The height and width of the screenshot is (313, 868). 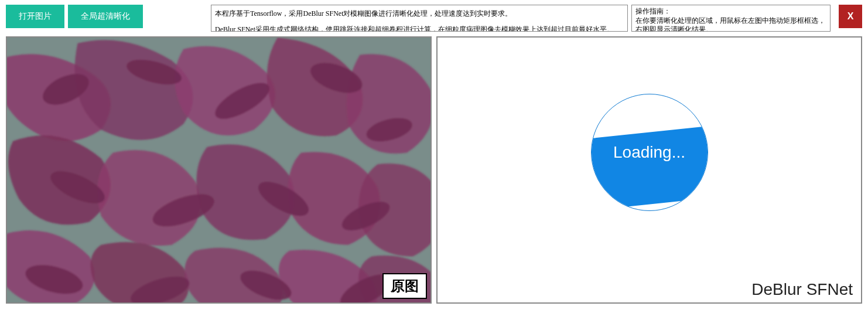 I want to click on guide-line1: 在你要清晰化处理的区域，用鼠标在左图中拖动矩形框框选，, so click(x=730, y=21).